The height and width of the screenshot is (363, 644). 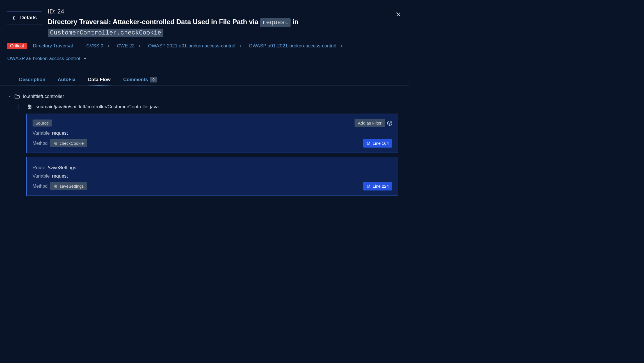 I want to click on package-name: io.shiftleft.controller, so click(x=44, y=97).